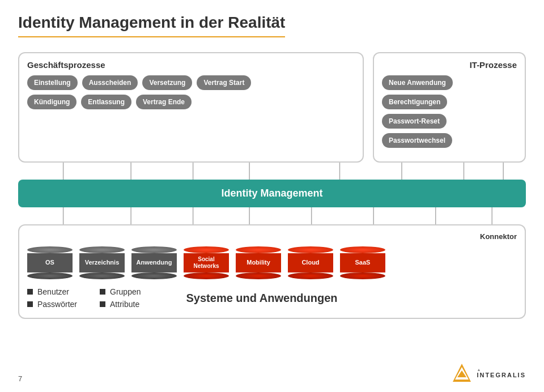  Describe the element at coordinates (414, 121) in the screenshot. I see `pill-passwort-reset: Passwort-Reset` at that location.